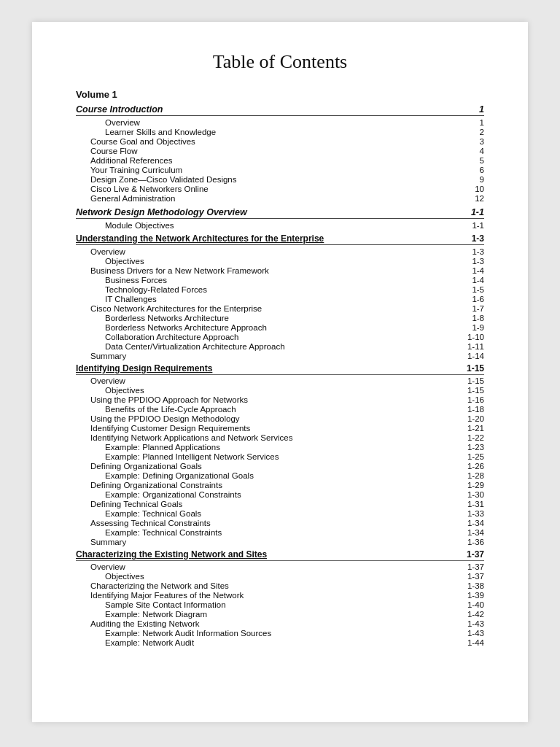 The image size is (560, 747). What do you see at coordinates (280, 576) in the screenshot?
I see `toc-entry: Objectives1-37` at bounding box center [280, 576].